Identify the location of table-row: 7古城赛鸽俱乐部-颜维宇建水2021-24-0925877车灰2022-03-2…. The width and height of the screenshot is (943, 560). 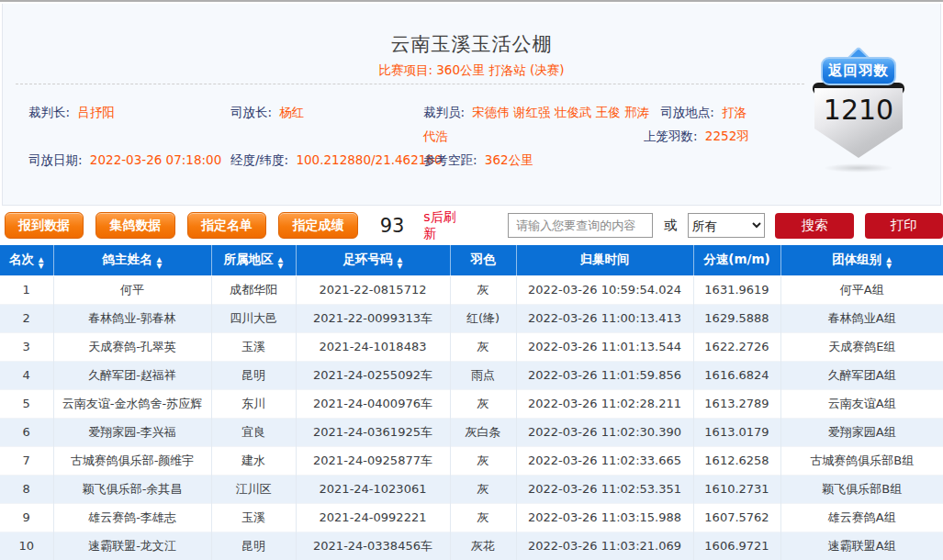
(472, 461).